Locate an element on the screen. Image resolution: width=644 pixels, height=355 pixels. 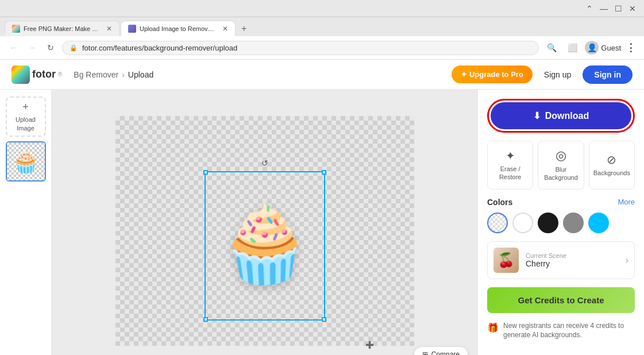
backgrounds-button: ⊘ Backgrounds is located at coordinates (612, 165).